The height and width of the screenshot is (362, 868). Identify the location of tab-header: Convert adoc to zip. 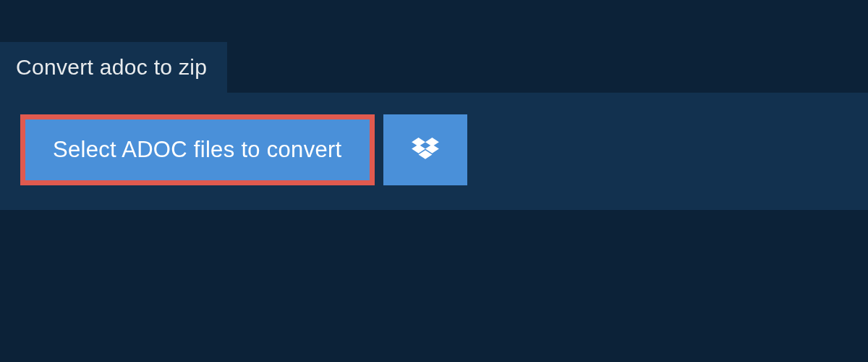
(114, 67).